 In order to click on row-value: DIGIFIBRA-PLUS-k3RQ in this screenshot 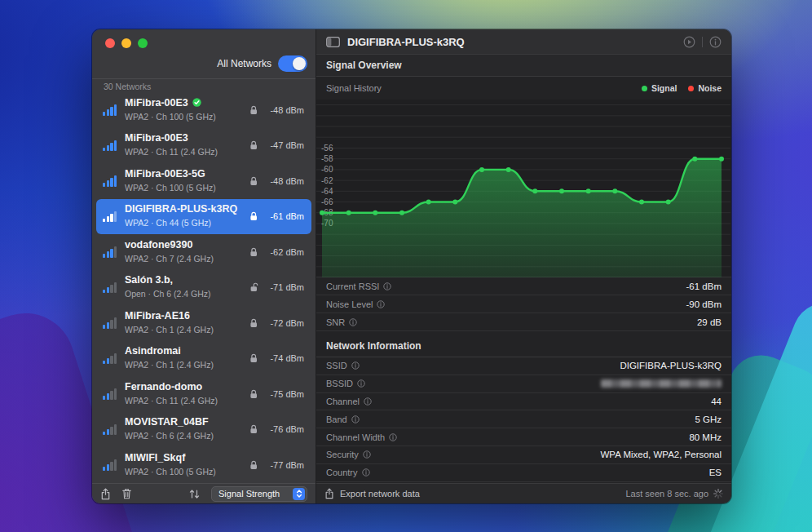, I will do `click(670, 366)`.